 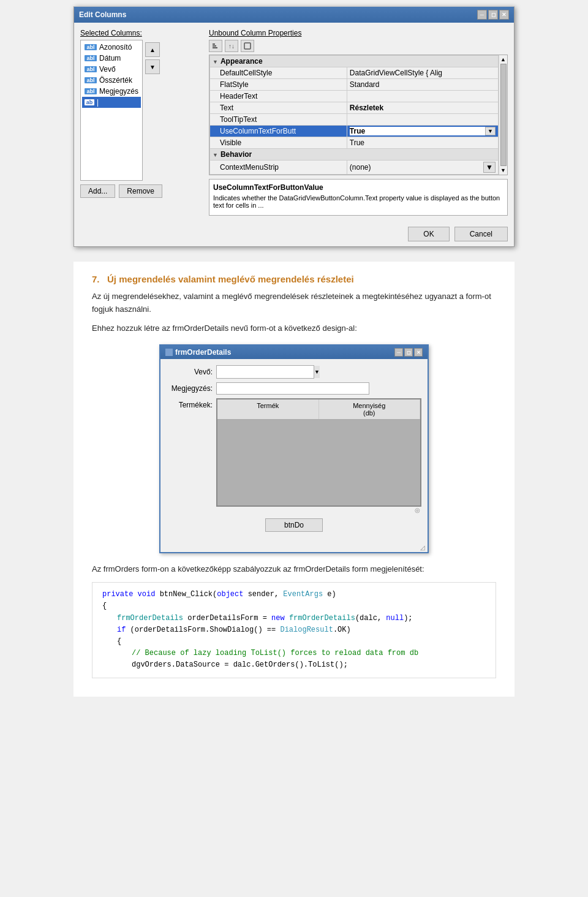 What do you see at coordinates (294, 570) in the screenshot?
I see `code-intro-text: Az frmOrders form-on a következőképp sza…` at bounding box center [294, 570].